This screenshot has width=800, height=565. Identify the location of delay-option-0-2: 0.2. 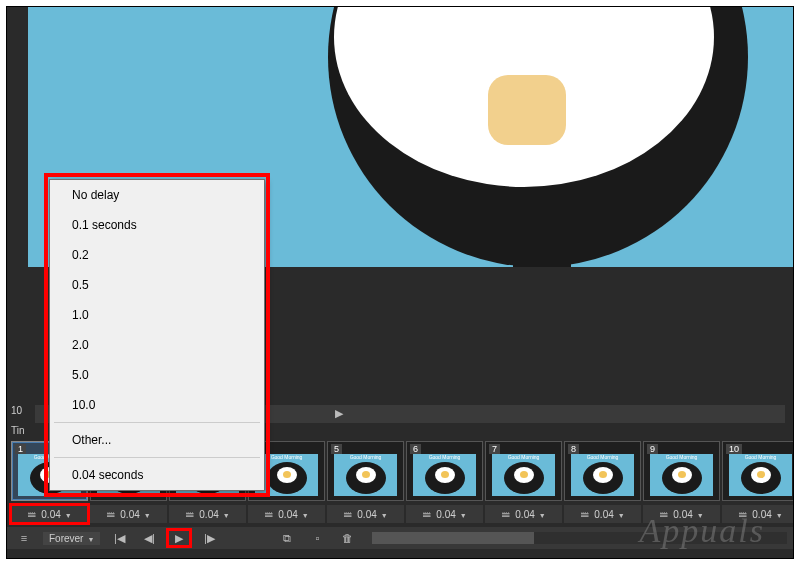
(157, 255).